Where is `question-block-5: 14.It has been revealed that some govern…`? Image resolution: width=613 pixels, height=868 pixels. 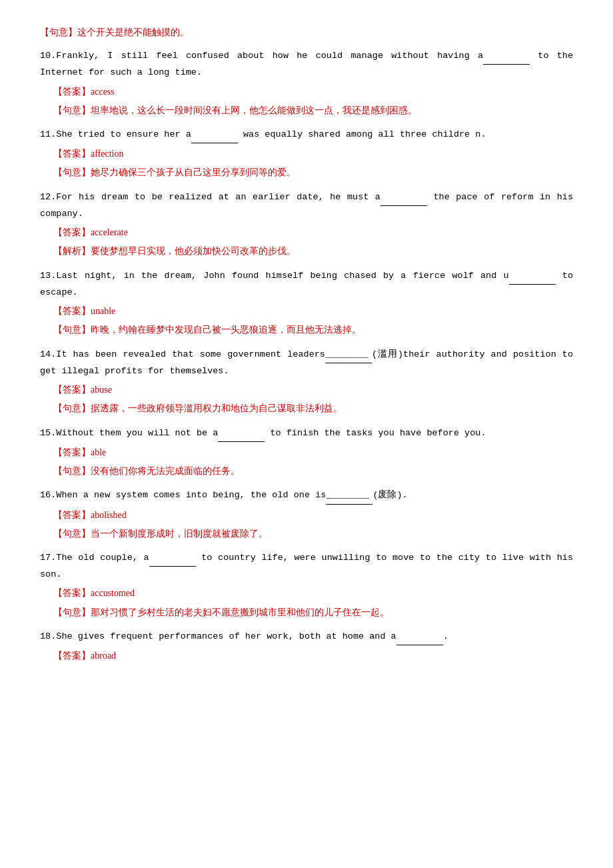 question-block-5: 14.It has been revealed that some govern… is located at coordinates (306, 382).